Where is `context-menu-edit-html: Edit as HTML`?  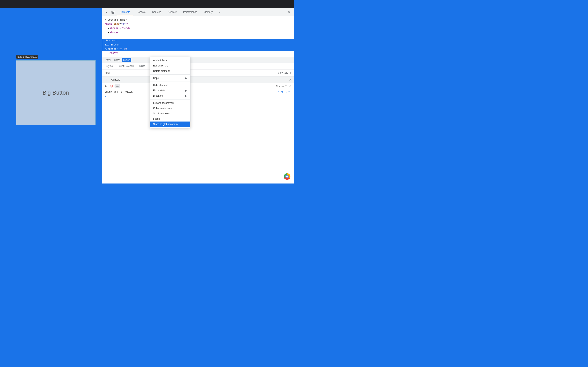
context-menu-edit-html: Edit as HTML is located at coordinates (170, 66).